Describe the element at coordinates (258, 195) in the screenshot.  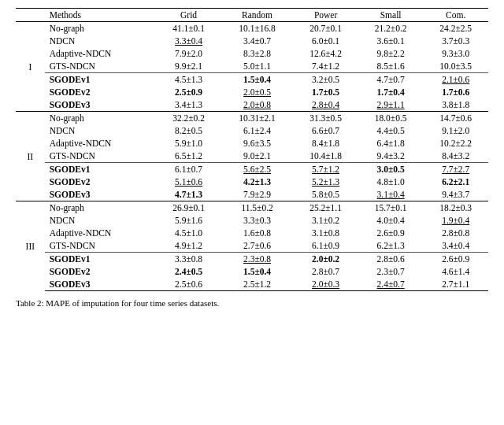
I see `table-cell: 7.9±2.9` at that location.